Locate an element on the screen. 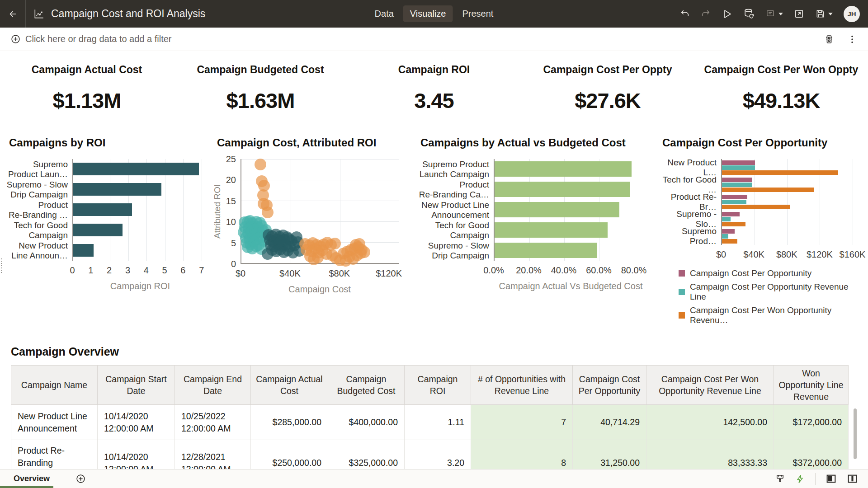  column-header: Campaign ROI is located at coordinates (438, 385).